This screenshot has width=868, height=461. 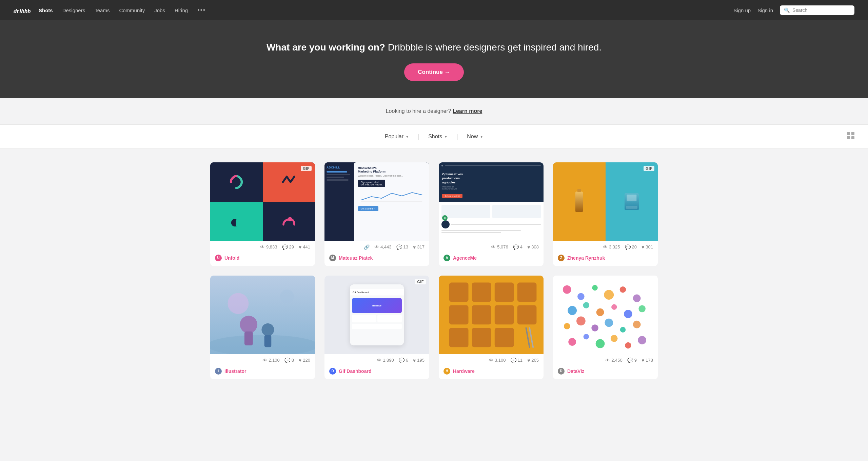 I want to click on comments-count: 13, so click(x=406, y=247).